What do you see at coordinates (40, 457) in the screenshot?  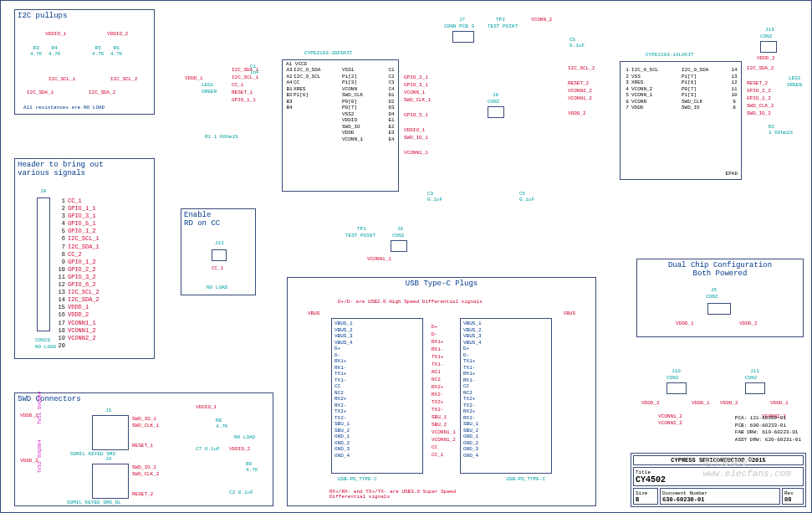 I see `tvs2: TVS2 SVQ5N4` at bounding box center [40, 457].